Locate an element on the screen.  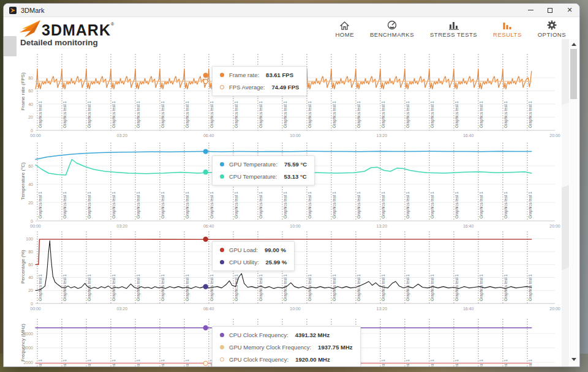
tooltip-label: Frame rate: is located at coordinates (244, 75).